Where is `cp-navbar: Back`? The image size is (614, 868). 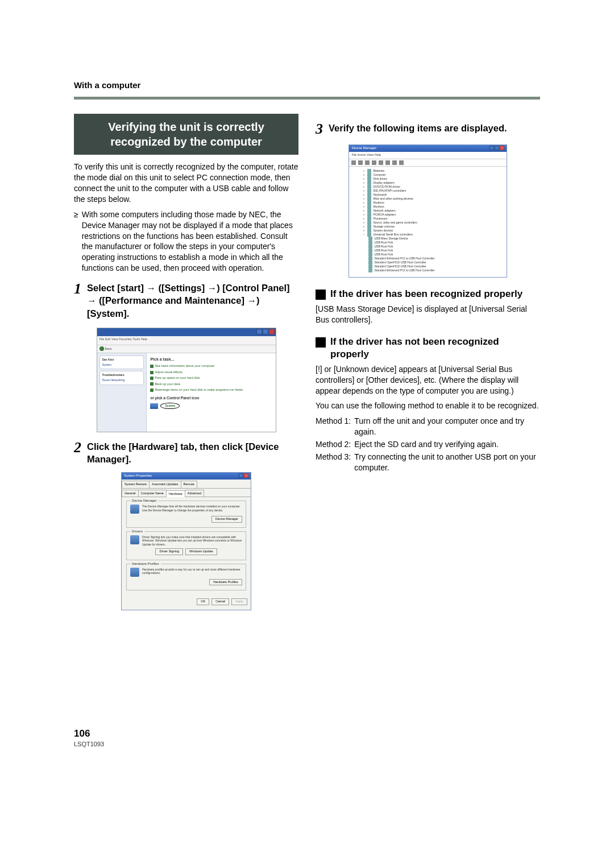 cp-navbar: Back is located at coordinates (186, 349).